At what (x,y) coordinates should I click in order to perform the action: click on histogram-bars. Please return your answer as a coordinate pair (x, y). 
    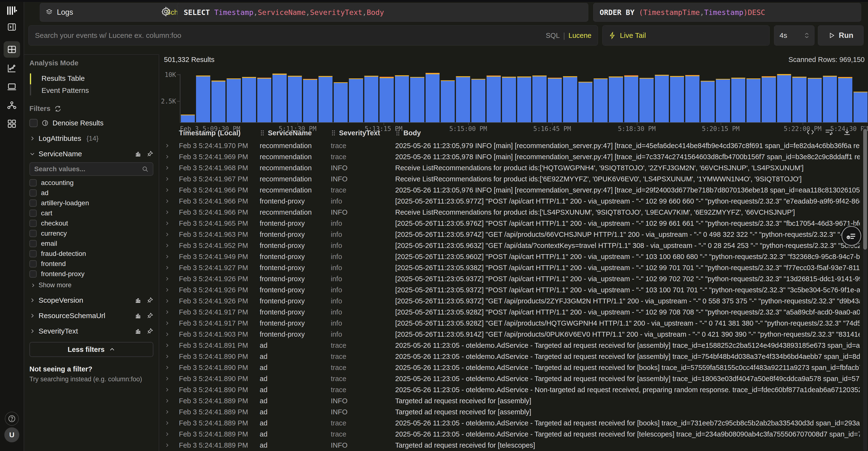
    Looking at the image, I should click on (524, 97).